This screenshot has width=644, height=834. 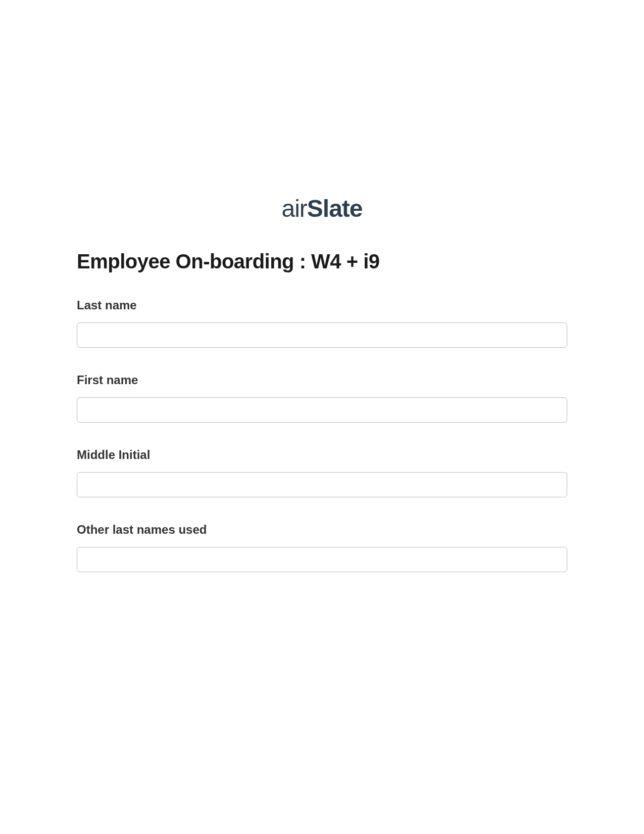 What do you see at coordinates (322, 560) in the screenshot?
I see `input-other-last-names` at bounding box center [322, 560].